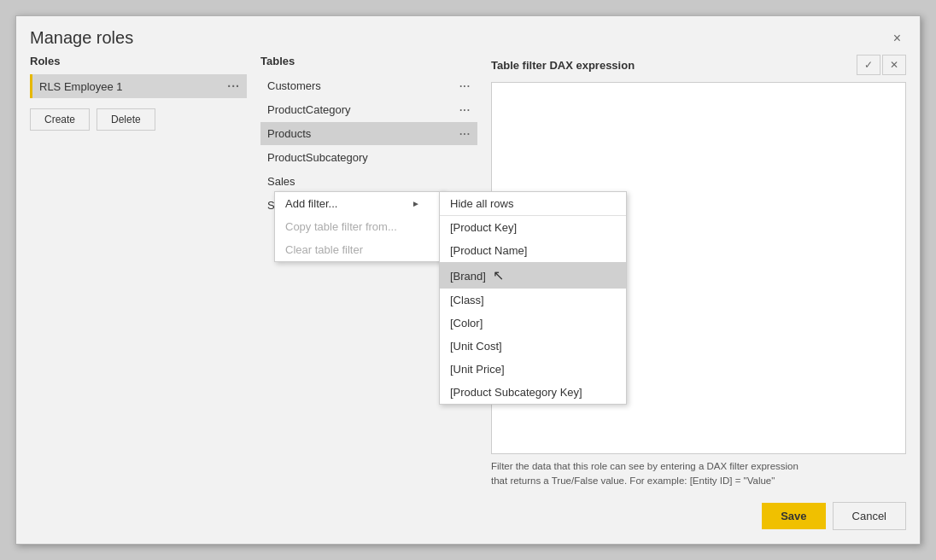  Describe the element at coordinates (138, 120) in the screenshot. I see `role-buttons: Create Delete` at that location.